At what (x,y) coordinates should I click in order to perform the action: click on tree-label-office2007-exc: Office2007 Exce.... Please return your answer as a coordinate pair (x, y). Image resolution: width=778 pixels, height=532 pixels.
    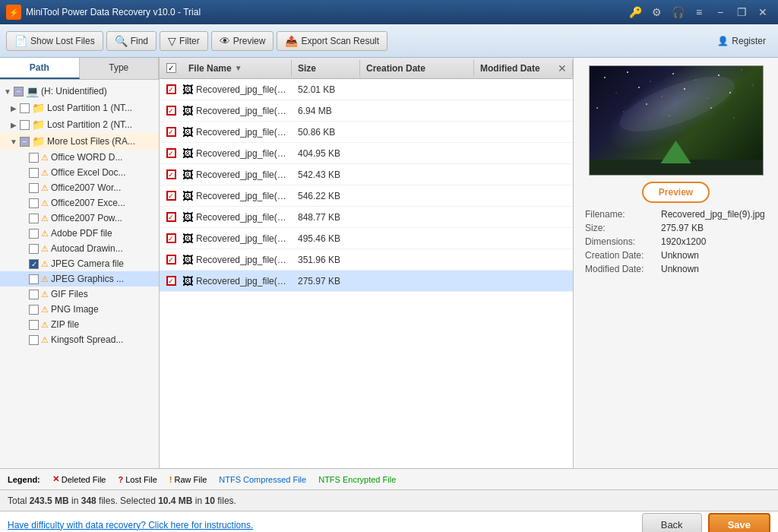
    Looking at the image, I should click on (88, 203).